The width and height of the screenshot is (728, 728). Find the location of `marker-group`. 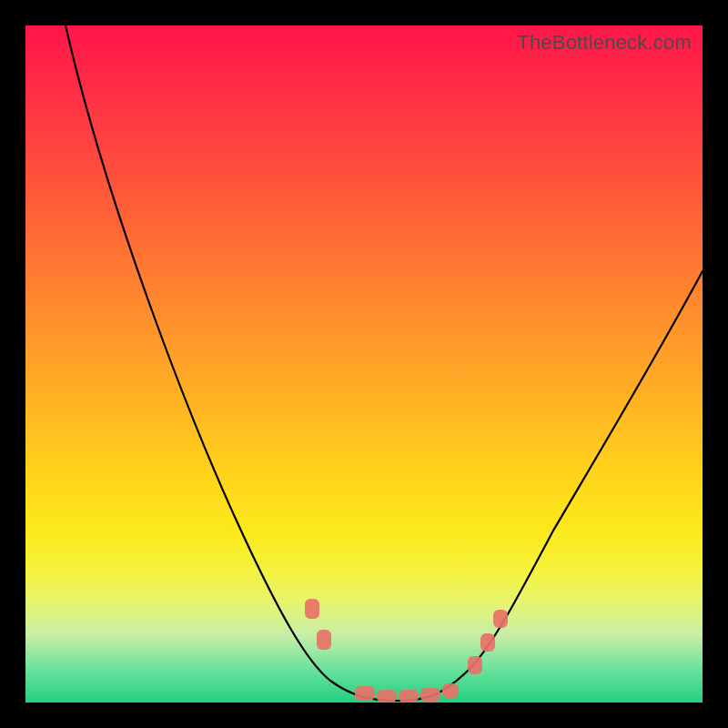

marker-group is located at coordinates (406, 651).